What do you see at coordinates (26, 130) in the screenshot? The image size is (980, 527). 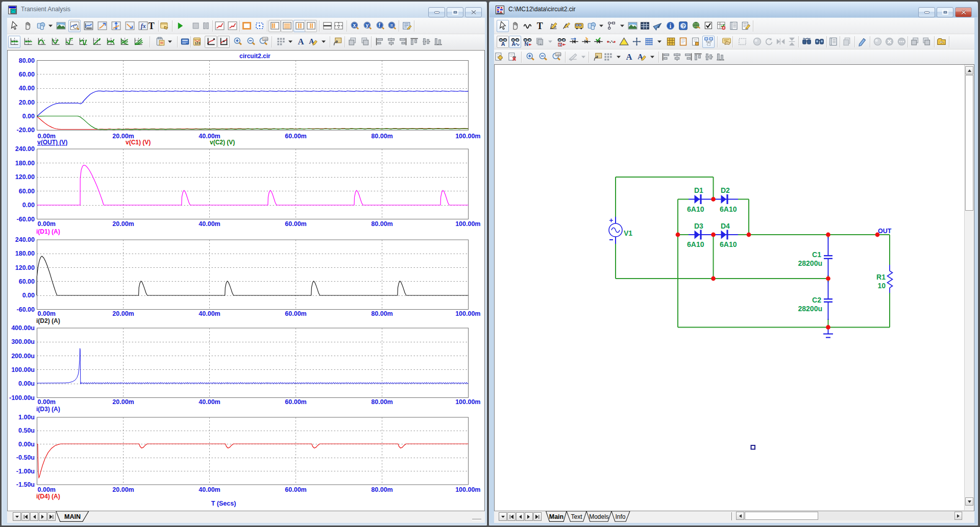 I see `svg-text: -20.00` at bounding box center [26, 130].